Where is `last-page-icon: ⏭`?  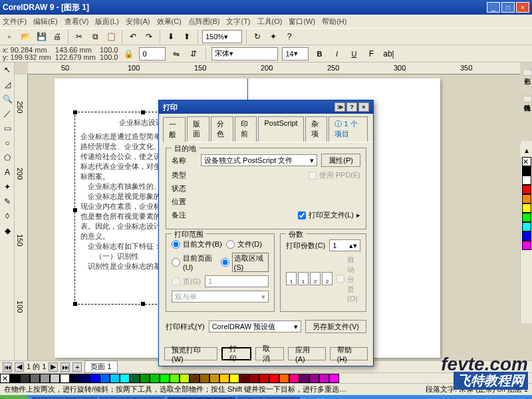
last-page-icon: ⏭ is located at coordinates (65, 367).